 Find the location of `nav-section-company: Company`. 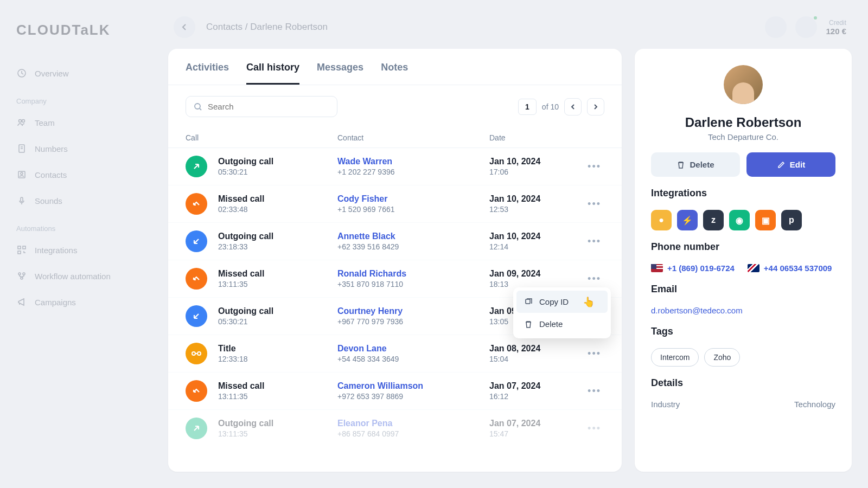

nav-section-company: Company is located at coordinates (76, 101).